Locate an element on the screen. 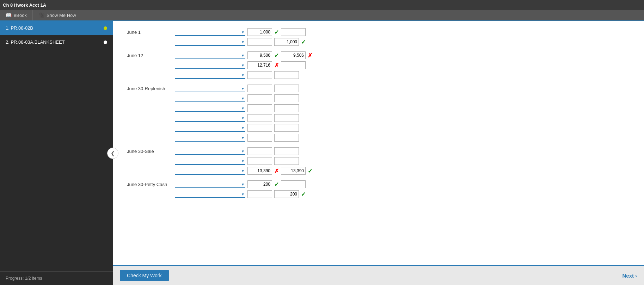 This screenshot has height=285, width=644. check-my-work-button: Check My Work is located at coordinates (145, 275).